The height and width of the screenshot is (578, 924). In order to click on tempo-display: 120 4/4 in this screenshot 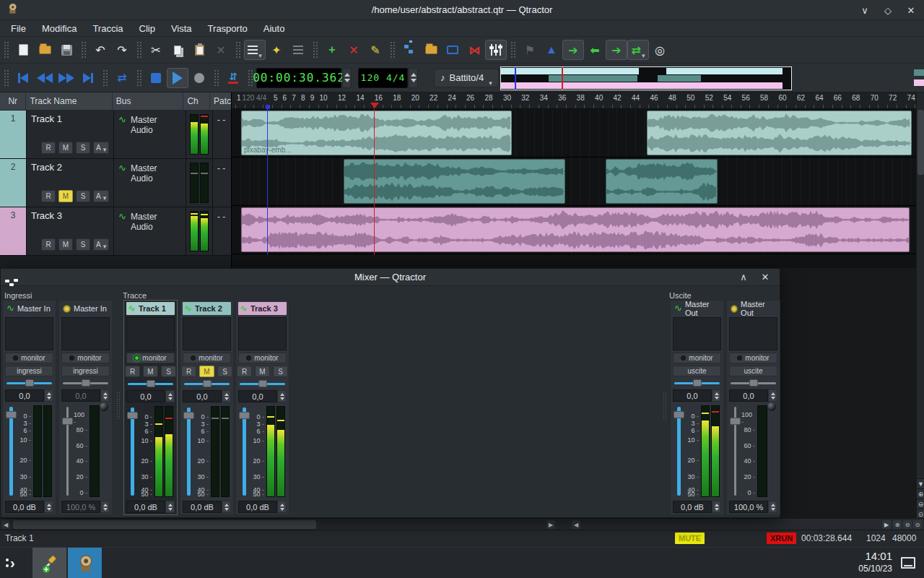, I will do `click(383, 78)`.